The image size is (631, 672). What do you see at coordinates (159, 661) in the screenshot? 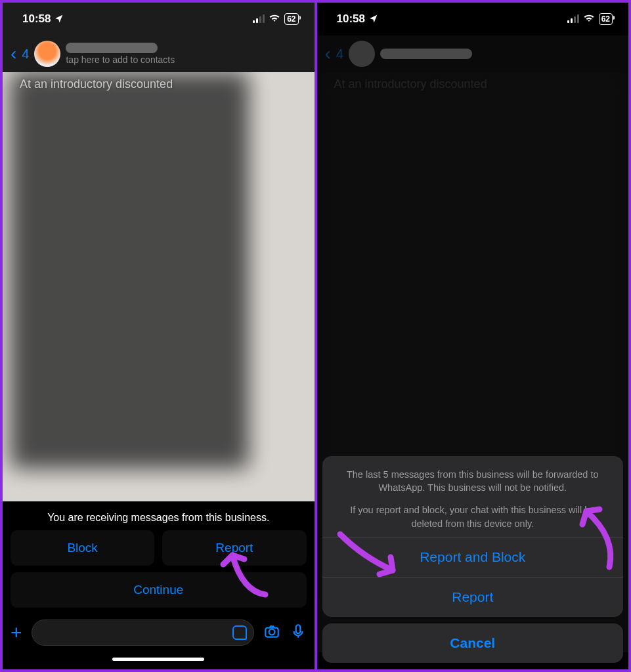
I see `home-indicator` at bounding box center [159, 661].